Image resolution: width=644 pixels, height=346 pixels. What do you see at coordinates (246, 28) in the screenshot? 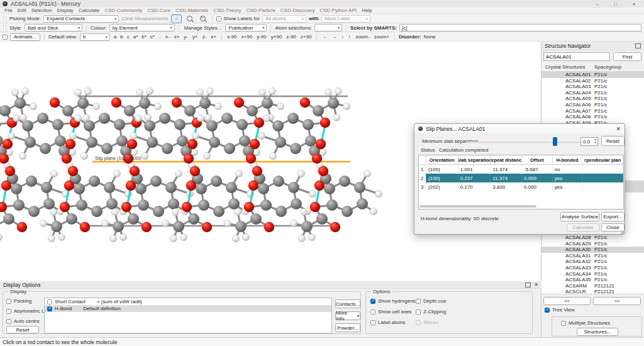
I see `style-preset-combo: Publication▾` at bounding box center [246, 28].